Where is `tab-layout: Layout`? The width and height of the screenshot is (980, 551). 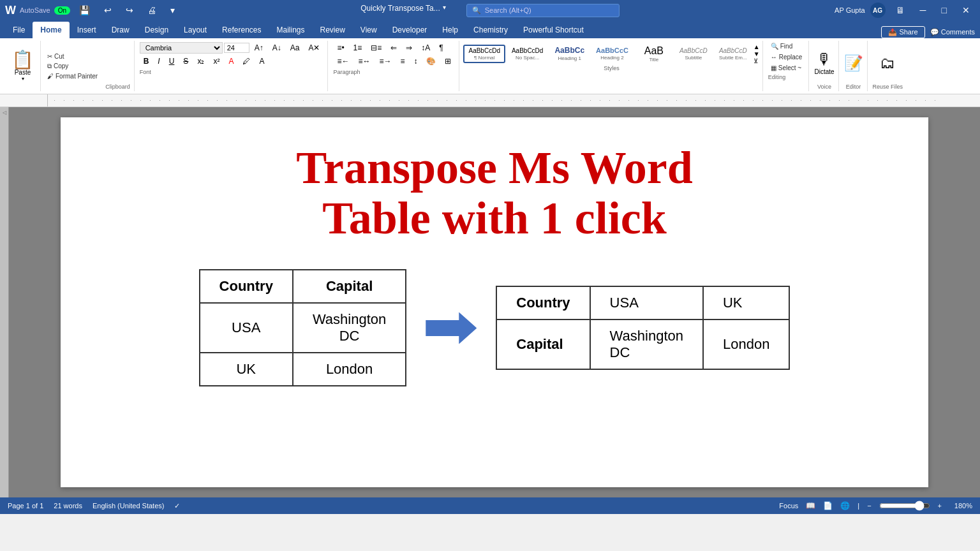
tab-layout: Layout is located at coordinates (195, 30).